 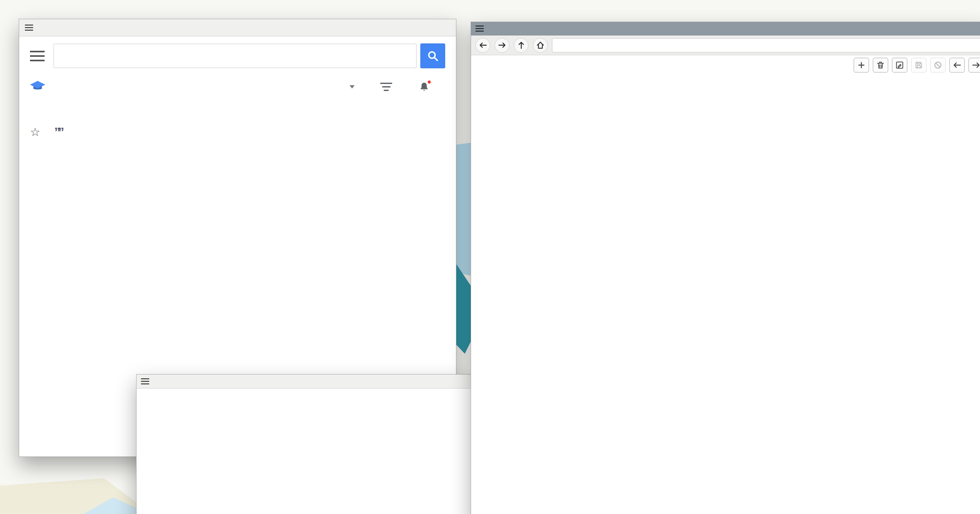 I want to click on code-editor, so click(x=304, y=451).